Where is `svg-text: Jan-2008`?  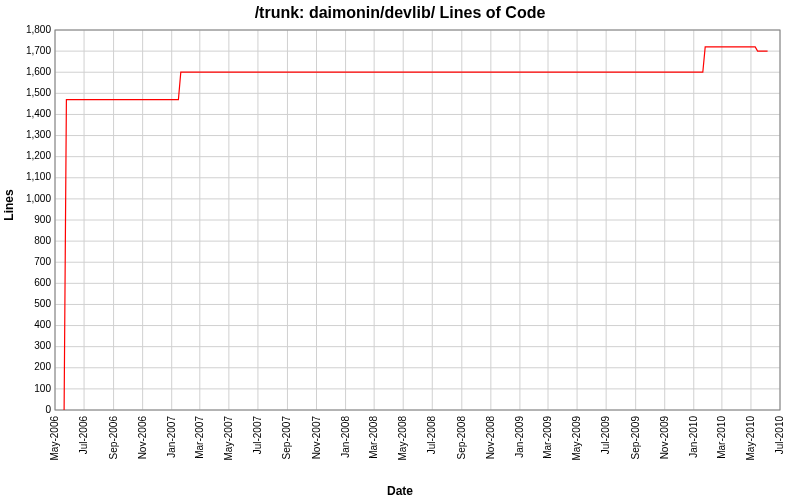 svg-text: Jan-2008 is located at coordinates (346, 437).